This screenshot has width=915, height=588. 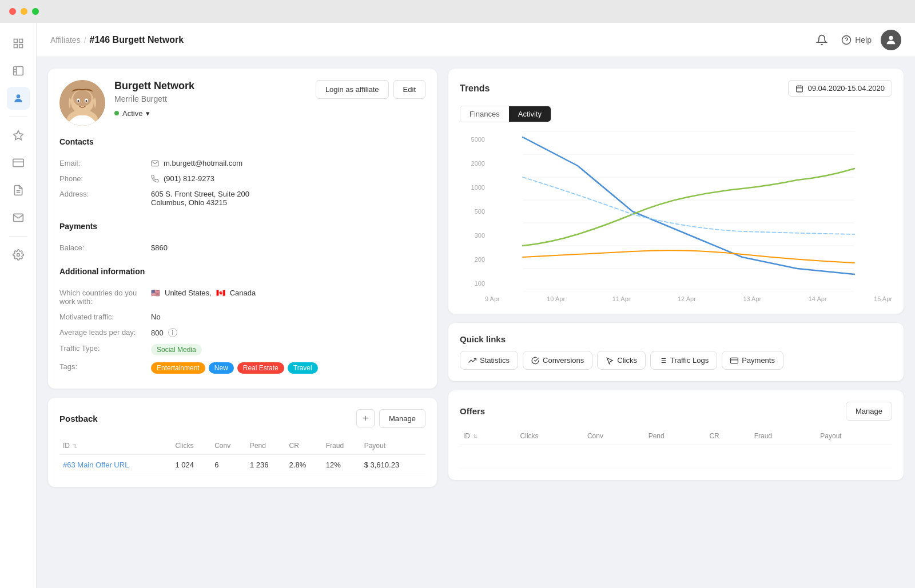 I want to click on x-label-14apr: 14 Apr, so click(x=818, y=299).